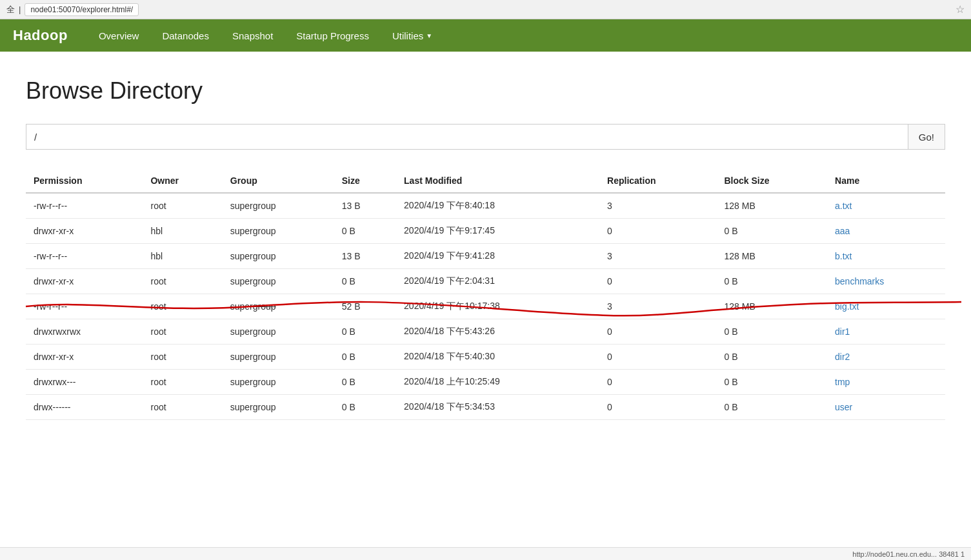  What do you see at coordinates (119, 35) in the screenshot?
I see `nav-item-overview: Overview` at bounding box center [119, 35].